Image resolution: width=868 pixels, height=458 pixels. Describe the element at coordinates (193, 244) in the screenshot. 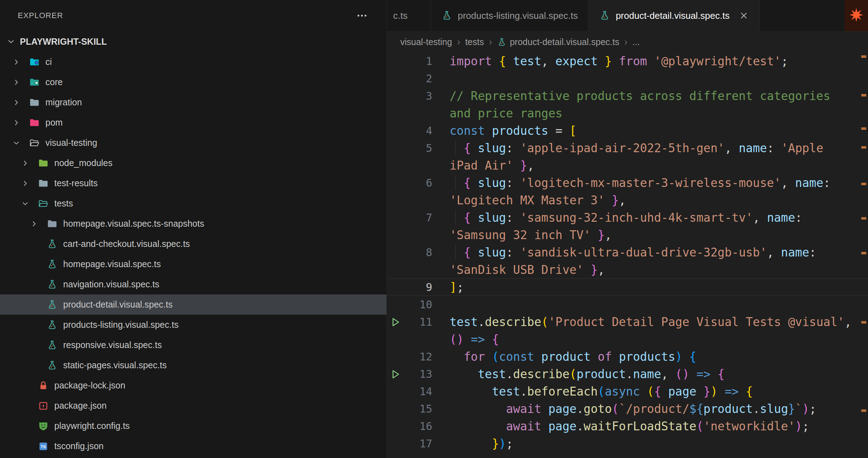

I see `tree-item-cart-and-checkout-visual-spec-ts: cart-and-checkout.visual.spec.ts` at that location.